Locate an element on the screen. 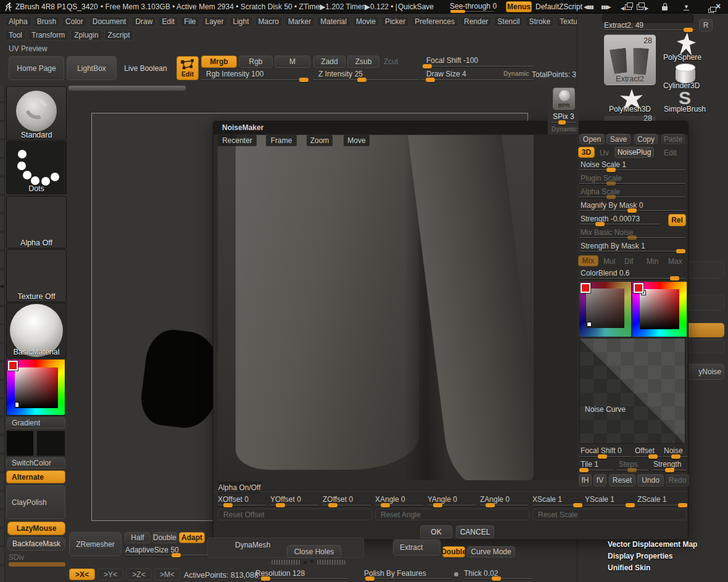 The height and width of the screenshot is (582, 728). secondary-color-swatch is located at coordinates (51, 443).